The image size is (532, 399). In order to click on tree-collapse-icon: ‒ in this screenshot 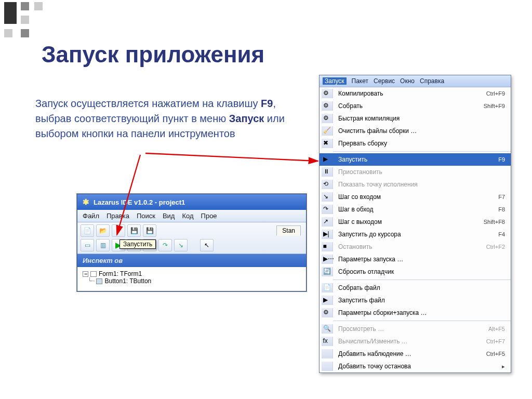, I will do `click(85, 274)`.